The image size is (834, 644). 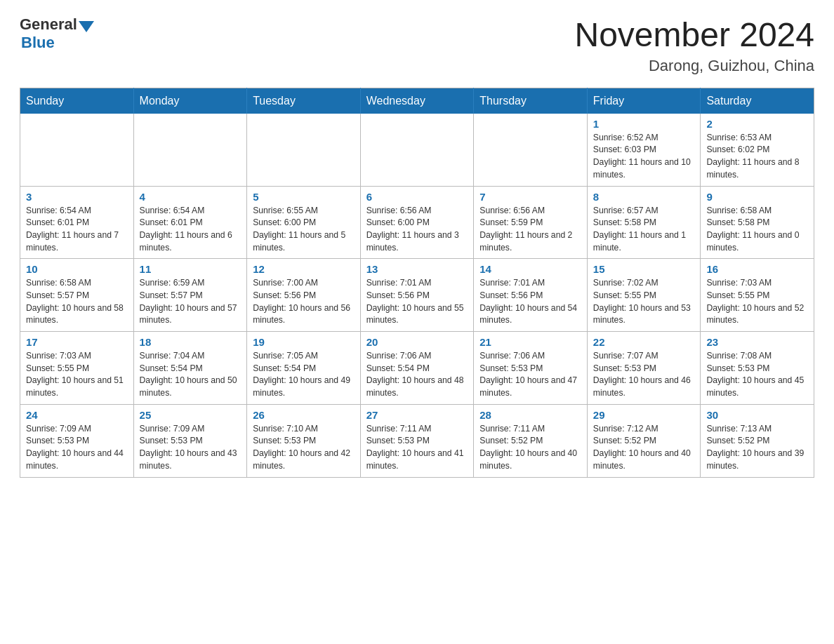 What do you see at coordinates (531, 375) in the screenshot?
I see `day-info: Sunrise: 7:06 AM Sunset: 5:53 PM Dayligh…` at bounding box center [531, 375].